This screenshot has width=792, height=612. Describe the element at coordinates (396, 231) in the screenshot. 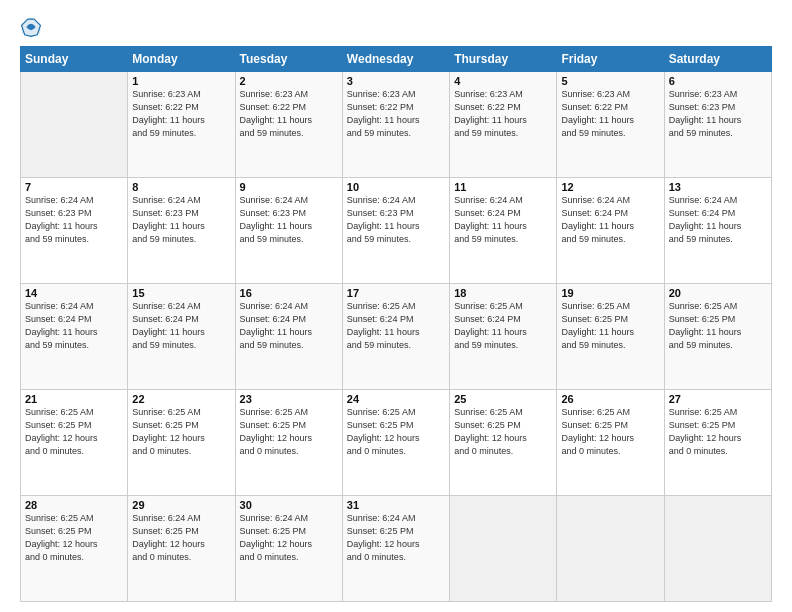

I see `calendar-cell: 10Sunrise: 6:24 AM Sunset: 6:23 PM Dayli…` at that location.